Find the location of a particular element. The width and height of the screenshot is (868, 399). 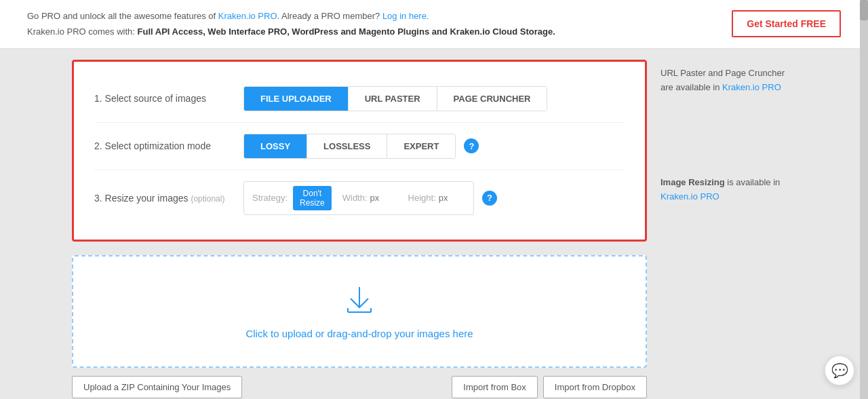

source-tab-group: FILE UPLOADER URL PASTER PAGE CRUNCHER is located at coordinates (395, 99).